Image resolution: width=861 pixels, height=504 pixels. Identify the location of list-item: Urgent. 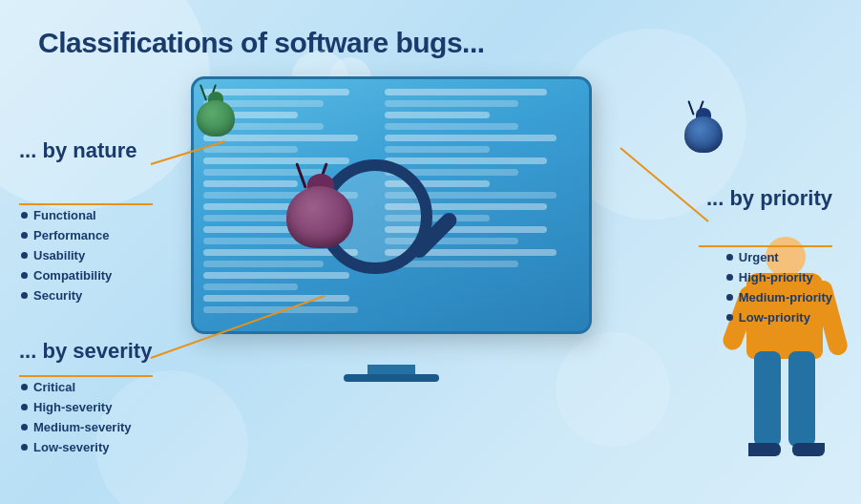
(779, 258).